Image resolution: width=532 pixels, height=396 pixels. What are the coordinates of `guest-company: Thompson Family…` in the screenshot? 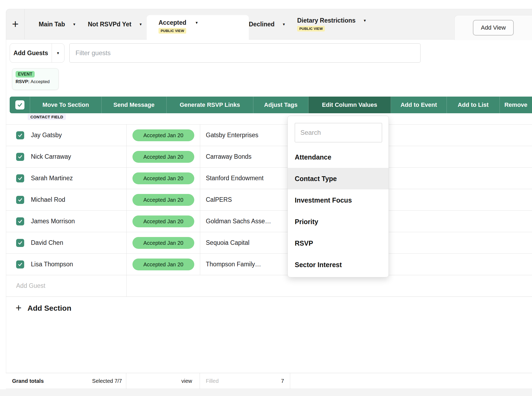 It's located at (233, 264).